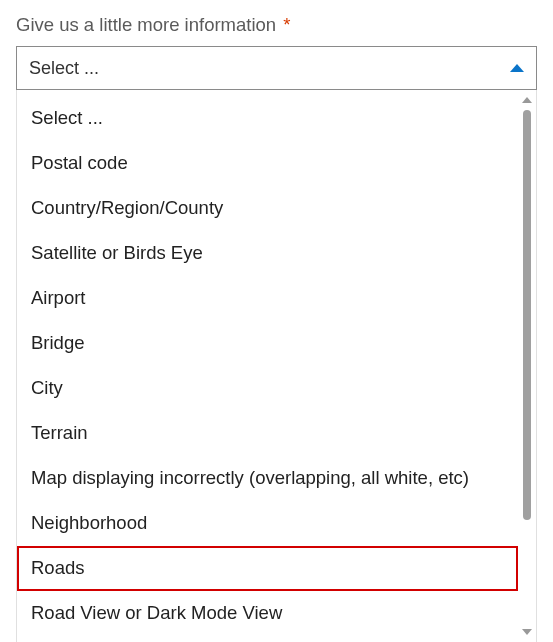 Image resolution: width=553 pixels, height=642 pixels. Describe the element at coordinates (517, 68) in the screenshot. I see `chevron-up-icon` at that location.